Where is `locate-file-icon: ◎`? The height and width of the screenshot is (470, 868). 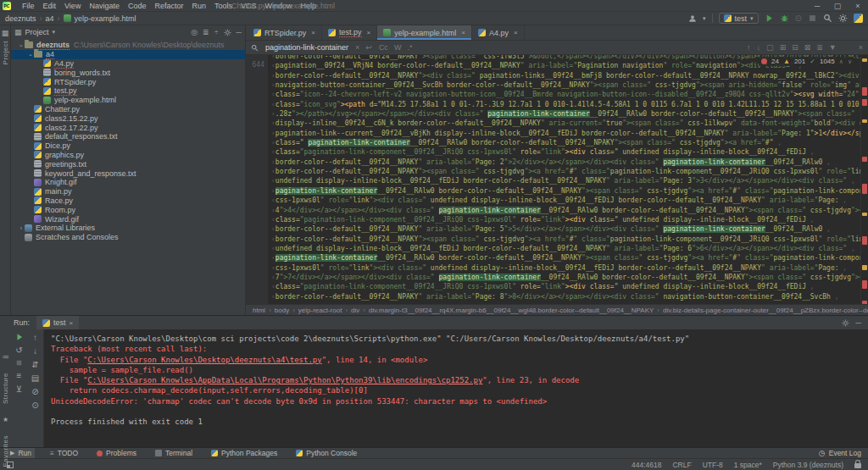
locate-file-icon: ◎ is located at coordinates (194, 32).